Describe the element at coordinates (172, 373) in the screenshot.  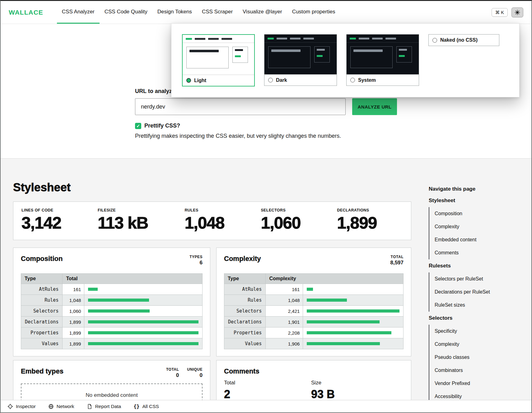
I see `meta-total: TOTAL 0` at that location.